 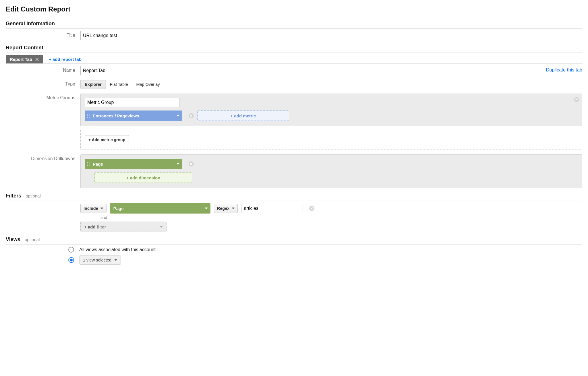 What do you see at coordinates (133, 116) in the screenshot?
I see `metric-pill-label: Entrances / Pageviews` at bounding box center [133, 116].